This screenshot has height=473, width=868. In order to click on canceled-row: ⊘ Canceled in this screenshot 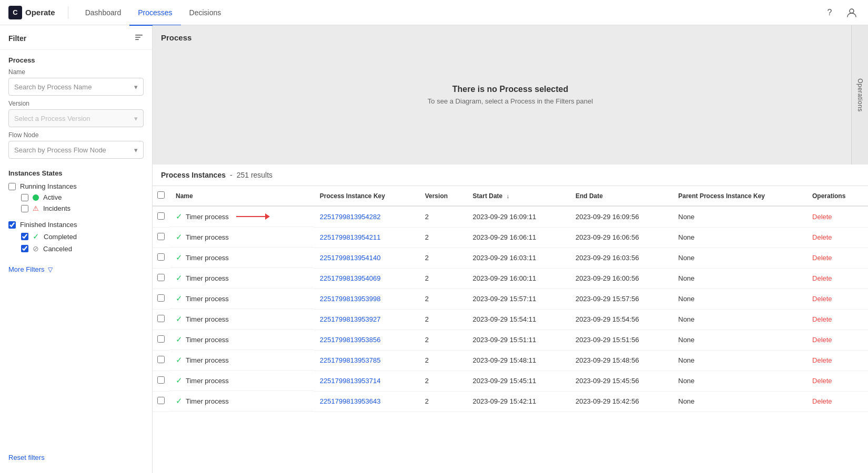, I will do `click(82, 249)`.